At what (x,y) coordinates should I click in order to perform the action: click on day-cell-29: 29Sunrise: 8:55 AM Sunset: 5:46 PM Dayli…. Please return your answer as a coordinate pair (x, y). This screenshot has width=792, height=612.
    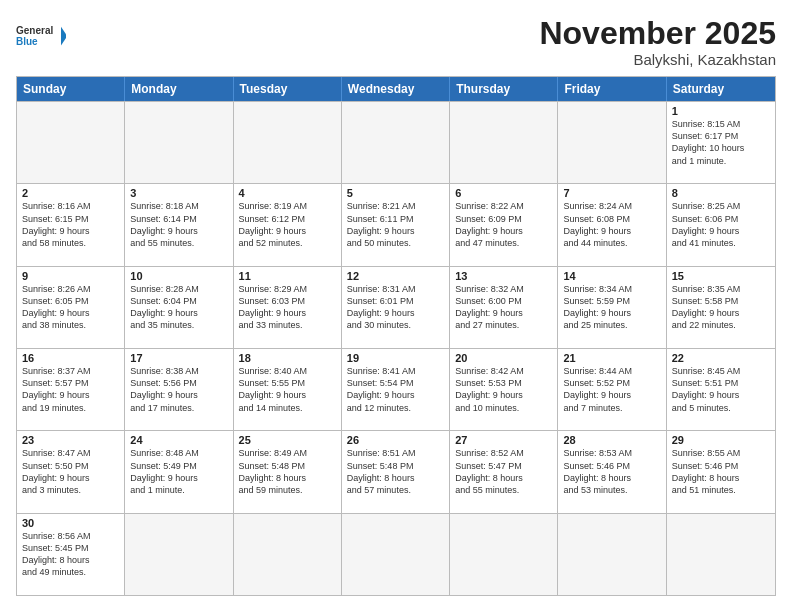
    Looking at the image, I should click on (721, 472).